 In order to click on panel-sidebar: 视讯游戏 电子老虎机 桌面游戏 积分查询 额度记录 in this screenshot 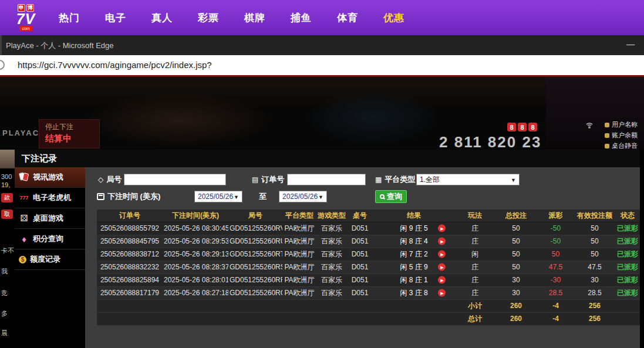, I will do `click(50, 258)`.